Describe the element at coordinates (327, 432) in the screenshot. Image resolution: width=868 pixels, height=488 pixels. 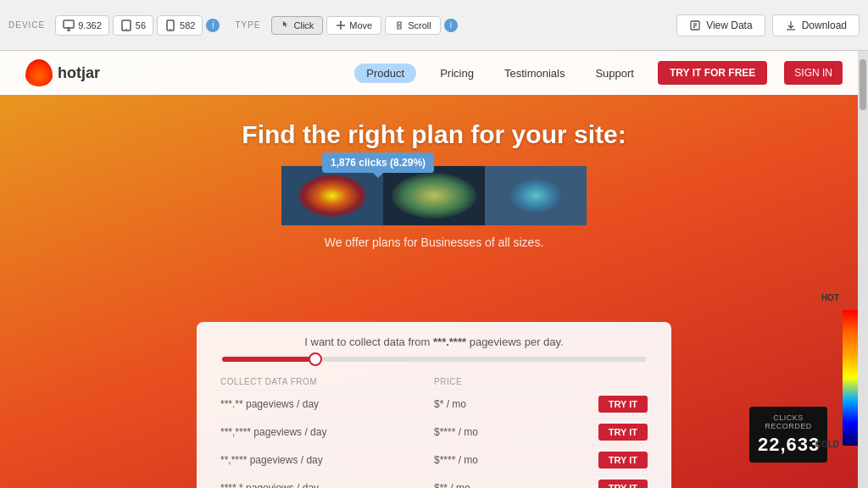
I see `row1-pageviews: ***,**** pageviews / day` at that location.